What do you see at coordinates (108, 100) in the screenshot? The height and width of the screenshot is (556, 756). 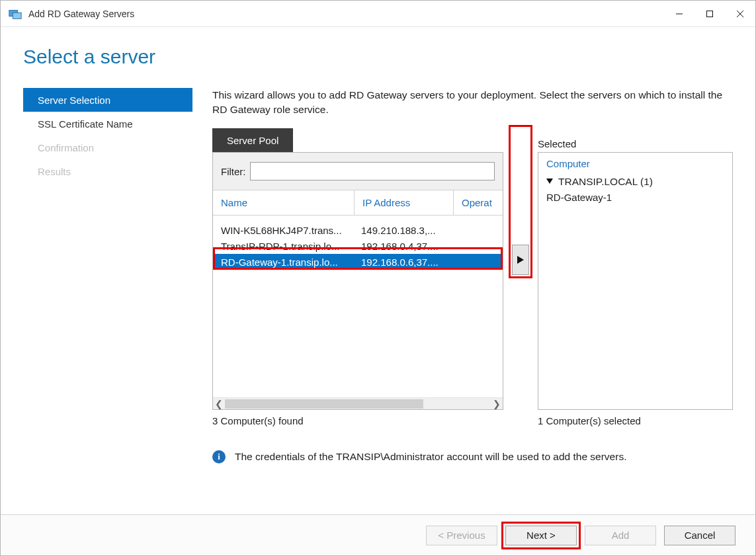 I see `step-server-selection: Server Selection` at bounding box center [108, 100].